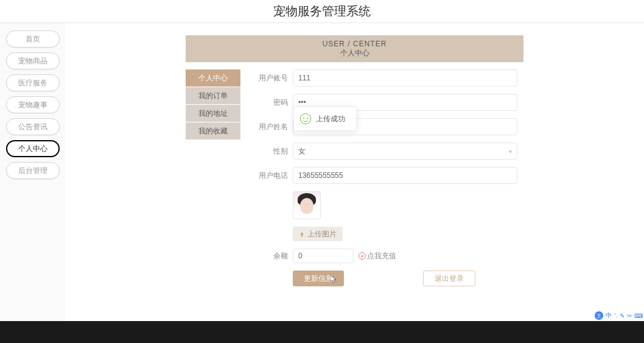 The image size is (644, 343). I want to click on logout-button: 退出登录, so click(449, 278).